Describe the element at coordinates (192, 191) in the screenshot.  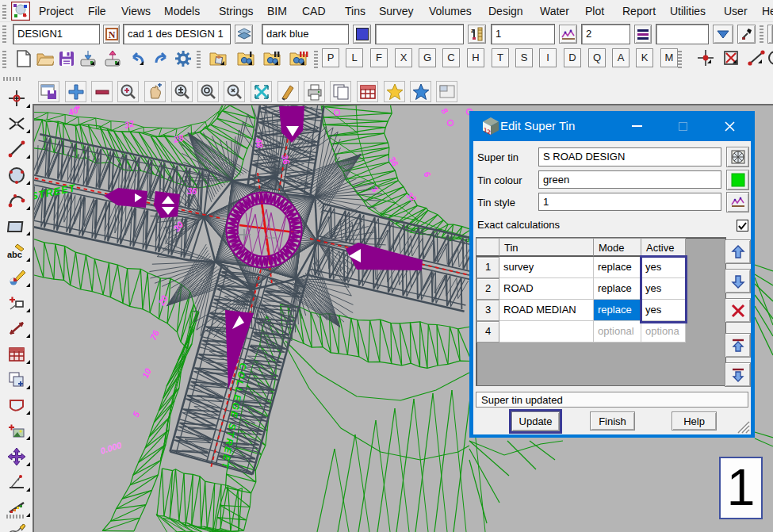
I see `svg-text: 36` at that location.